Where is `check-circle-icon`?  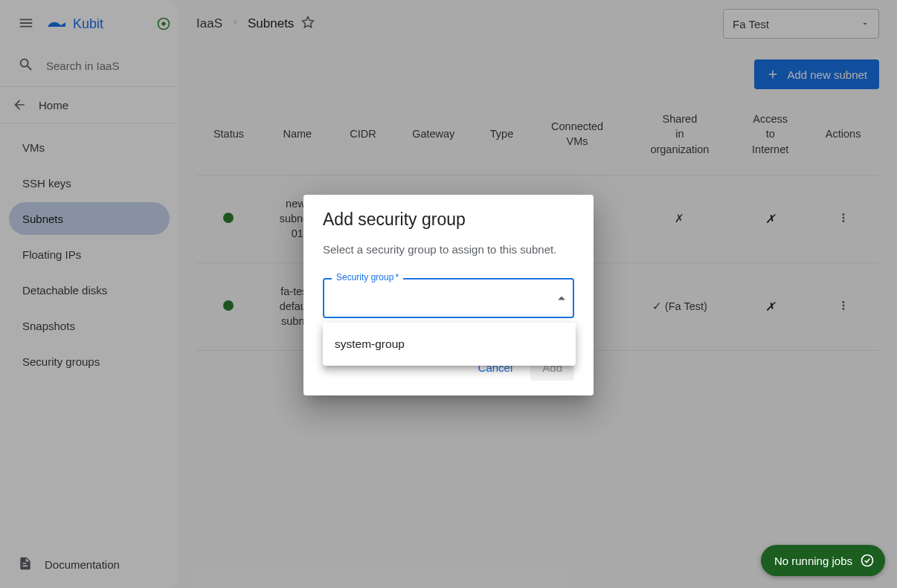 check-circle-icon is located at coordinates (867, 560).